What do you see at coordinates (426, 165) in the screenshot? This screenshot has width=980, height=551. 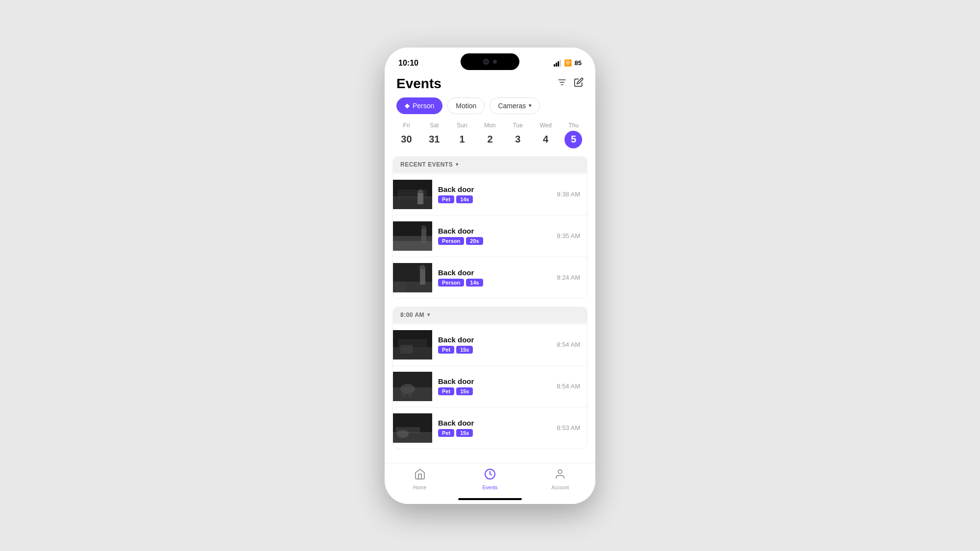 I see `section-title-recent: RECENT EVENTS` at bounding box center [426, 165].